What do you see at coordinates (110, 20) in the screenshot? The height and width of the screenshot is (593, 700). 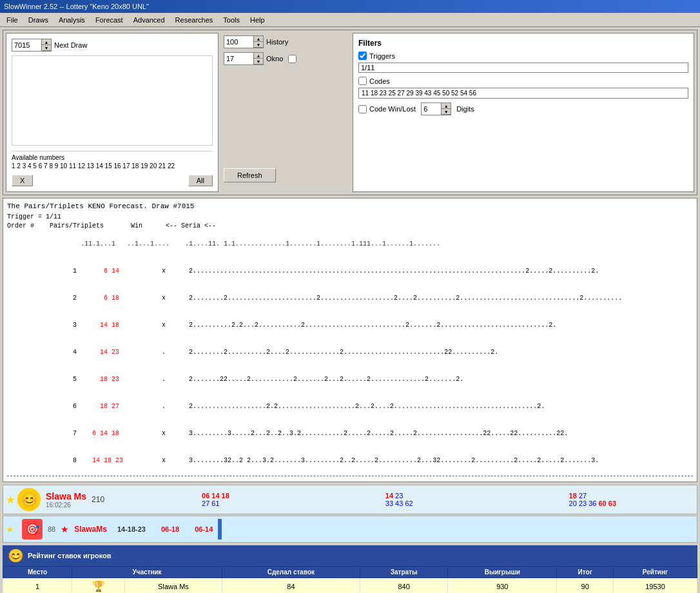 I see `menu-forecast: Forecast` at bounding box center [110, 20].